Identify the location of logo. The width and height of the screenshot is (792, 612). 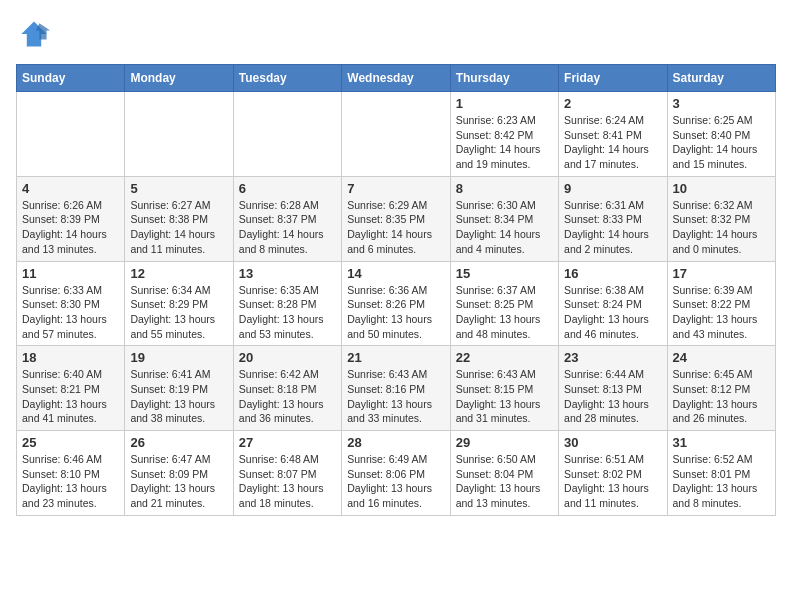
(37, 34).